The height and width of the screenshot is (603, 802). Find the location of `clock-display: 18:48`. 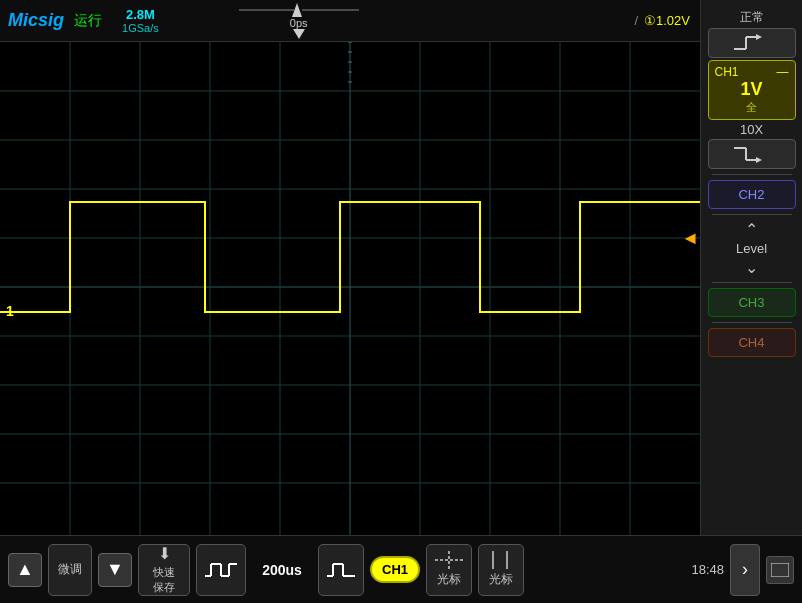

clock-display: 18:48 is located at coordinates (708, 570).